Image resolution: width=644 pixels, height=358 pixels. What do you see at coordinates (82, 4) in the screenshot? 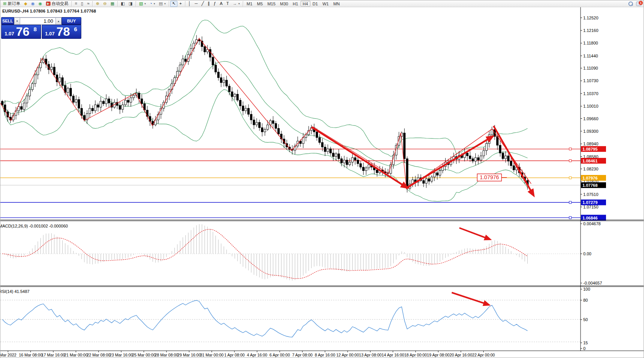
I see `candle-chart-button: ▯` at bounding box center [82, 4].